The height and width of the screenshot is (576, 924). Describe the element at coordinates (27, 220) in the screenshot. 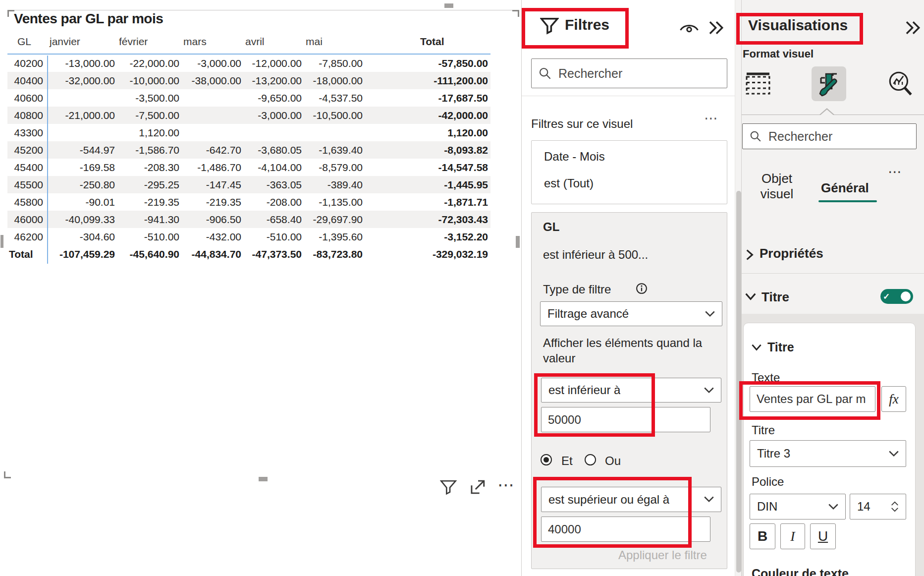

I see `table-cell: 46000` at that location.